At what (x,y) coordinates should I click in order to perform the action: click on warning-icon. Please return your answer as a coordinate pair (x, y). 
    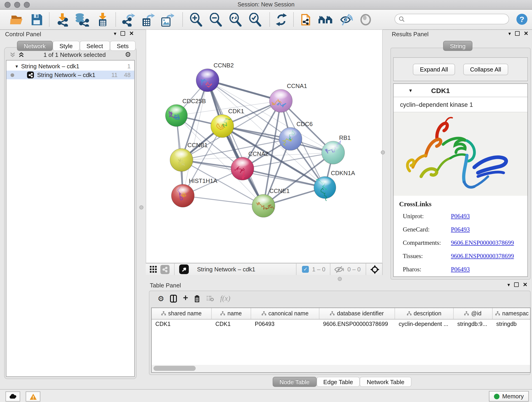
    Looking at the image, I should click on (33, 396).